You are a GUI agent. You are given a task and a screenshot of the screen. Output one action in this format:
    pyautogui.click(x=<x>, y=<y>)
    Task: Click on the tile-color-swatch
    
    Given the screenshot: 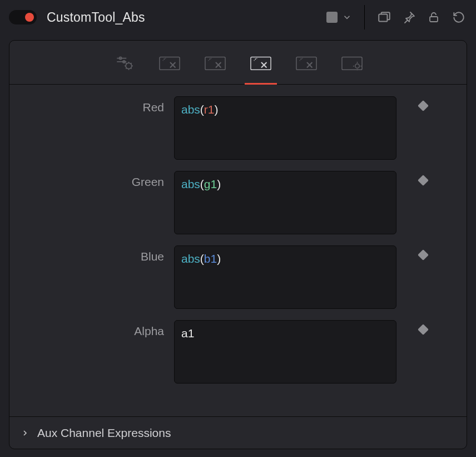 What is the action you would take?
    pyautogui.click(x=332, y=17)
    